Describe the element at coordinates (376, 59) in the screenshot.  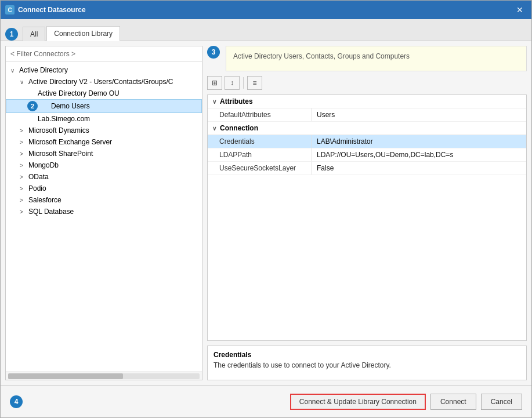
I see `info-box: Active Directory Users, Contacts, Groups…` at that location.